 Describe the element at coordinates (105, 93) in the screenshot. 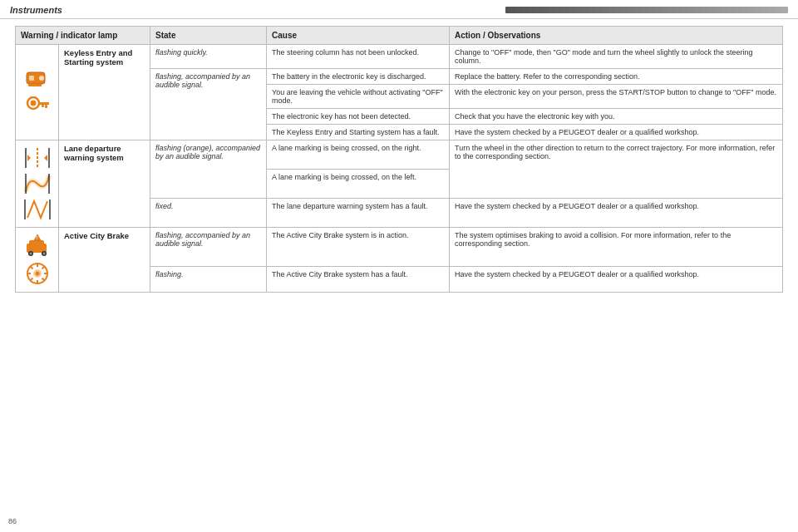

I see `keyless-label-cell: Keyless Entry and Starting system` at that location.